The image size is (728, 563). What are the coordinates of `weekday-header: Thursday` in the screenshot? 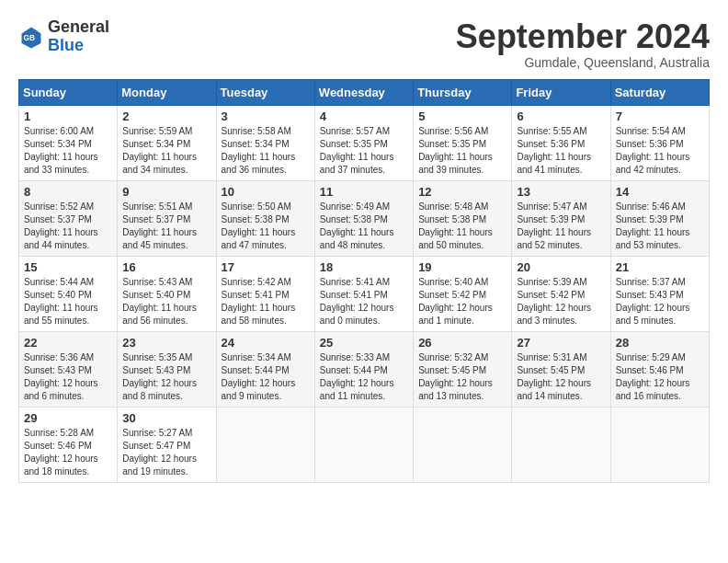 It's located at (463, 92).